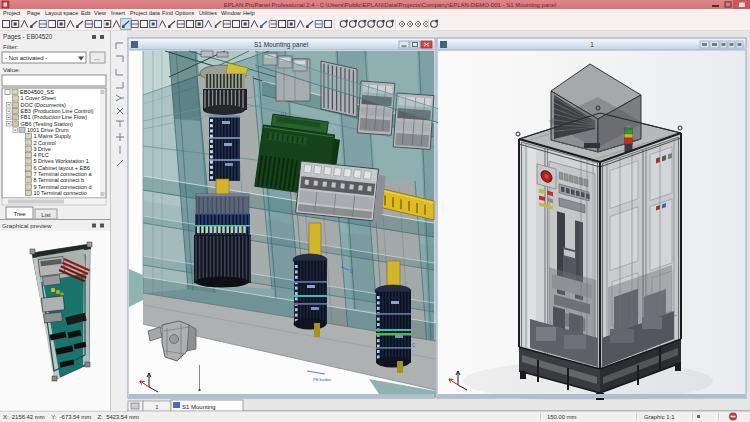 The image size is (750, 422). What do you see at coordinates (54, 117) in the screenshot?
I see `svg-text: FB1 (Production Line Flow)` at bounding box center [54, 117].